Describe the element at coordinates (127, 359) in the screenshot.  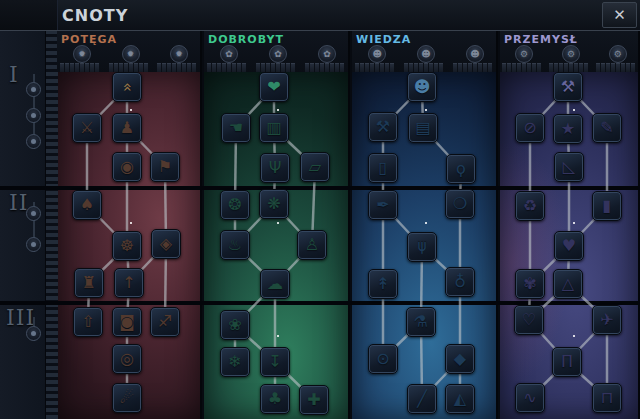
I see `virtue-node-potega-leader: ◎` at that location.